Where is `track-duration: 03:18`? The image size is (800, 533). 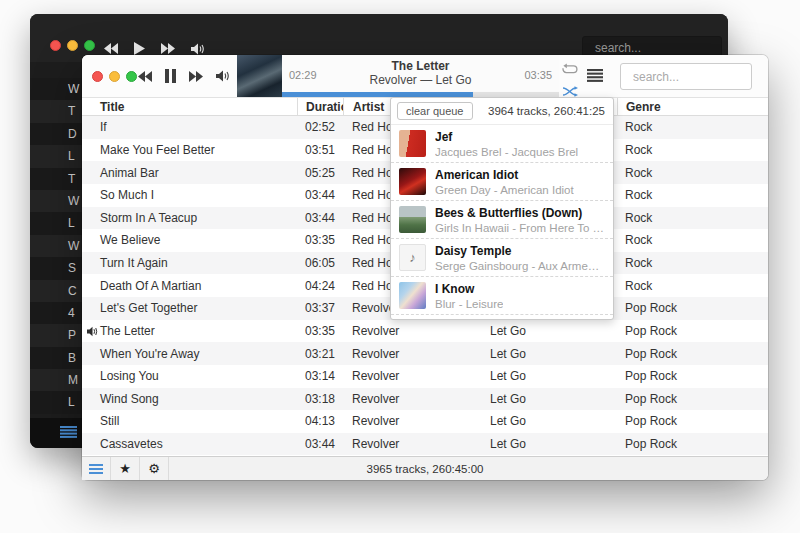 track-duration: 03:18 is located at coordinates (320, 399).